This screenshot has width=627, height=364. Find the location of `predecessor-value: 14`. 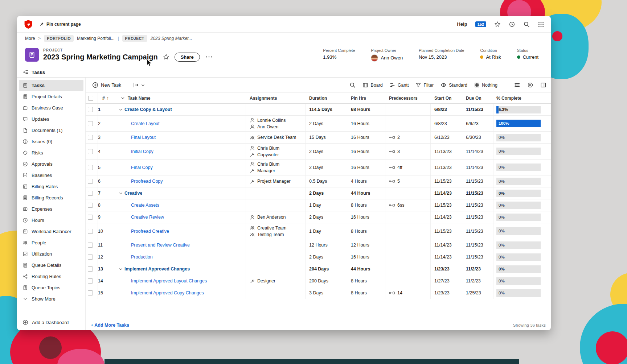

predecessor-value: 14 is located at coordinates (400, 293).